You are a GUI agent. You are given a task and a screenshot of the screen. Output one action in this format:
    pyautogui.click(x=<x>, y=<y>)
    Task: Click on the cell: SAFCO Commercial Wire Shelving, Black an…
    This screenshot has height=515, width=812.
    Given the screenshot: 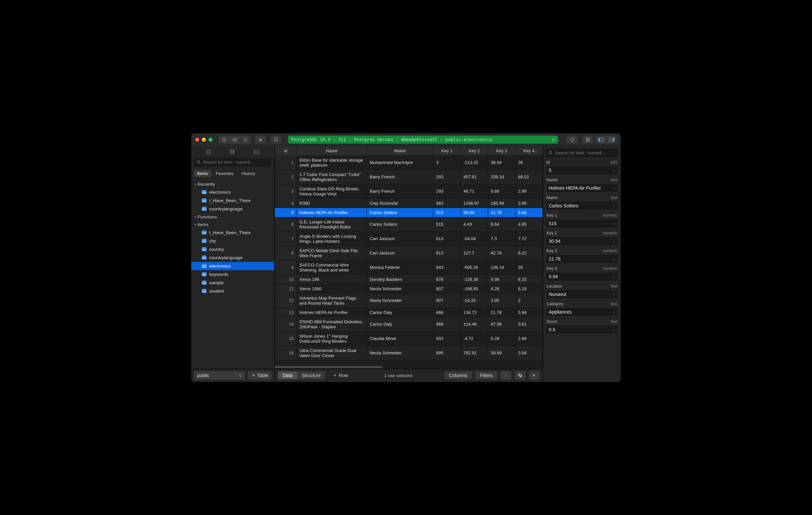 What is the action you would take?
    pyautogui.click(x=332, y=267)
    